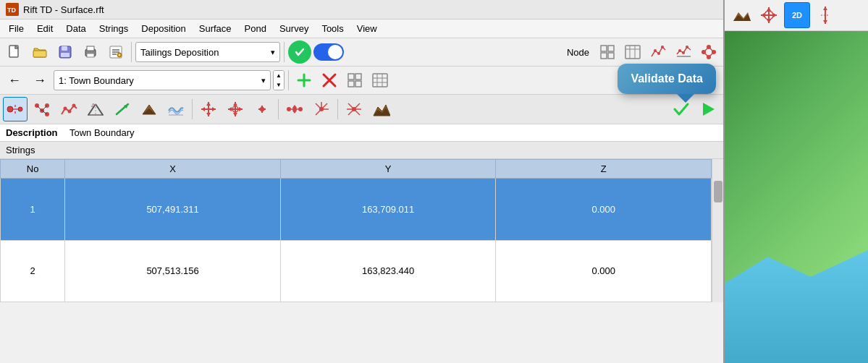 The width and height of the screenshot is (868, 363). I want to click on scrollbar-thumb, so click(718, 192).